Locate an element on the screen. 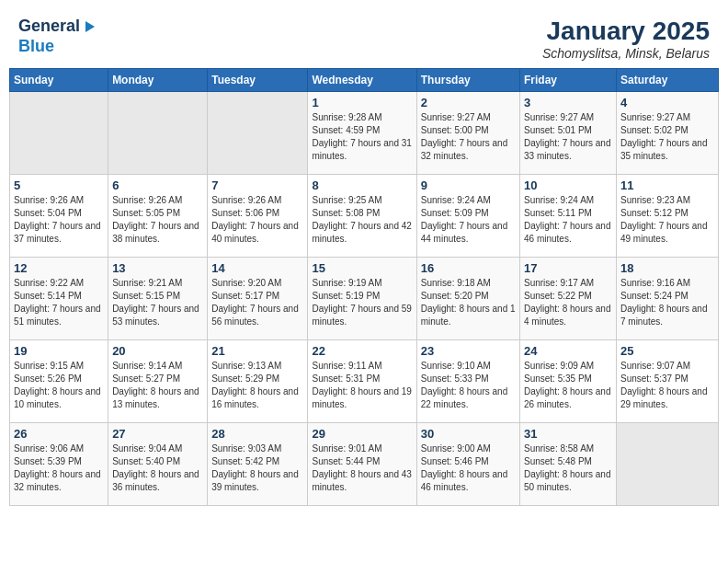 The width and height of the screenshot is (728, 563). day-info: Sunrise: 9:27 AM Sunset: 5:01 PM Dayligh… is located at coordinates (568, 137).